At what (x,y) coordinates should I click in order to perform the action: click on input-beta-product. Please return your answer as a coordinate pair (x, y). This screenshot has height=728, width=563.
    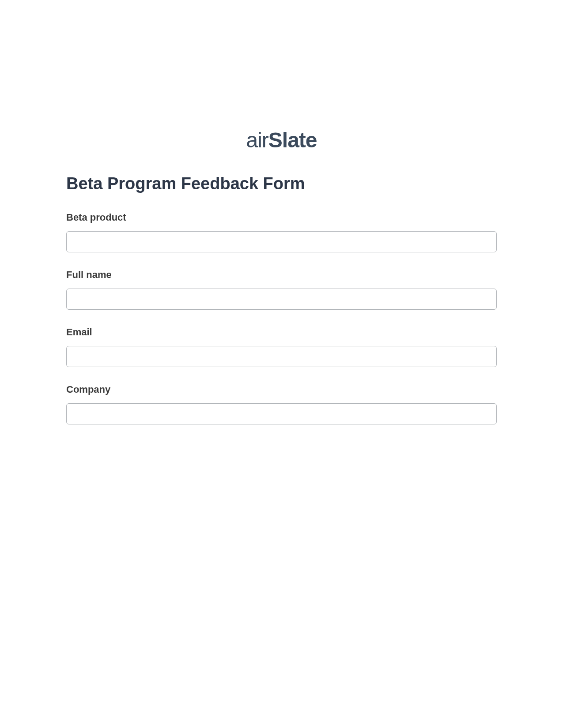
    Looking at the image, I should click on (282, 242).